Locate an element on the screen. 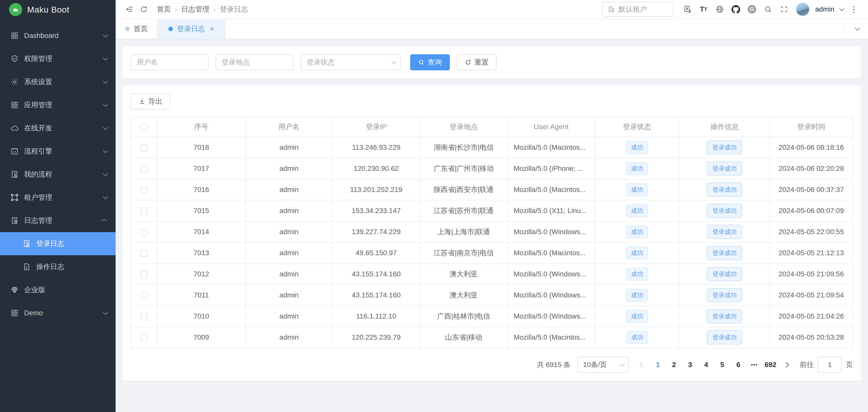 Image resolution: width=868 pixels, height=412 pixels. cell-time: 2024-05-05 22:00:55 is located at coordinates (811, 232).